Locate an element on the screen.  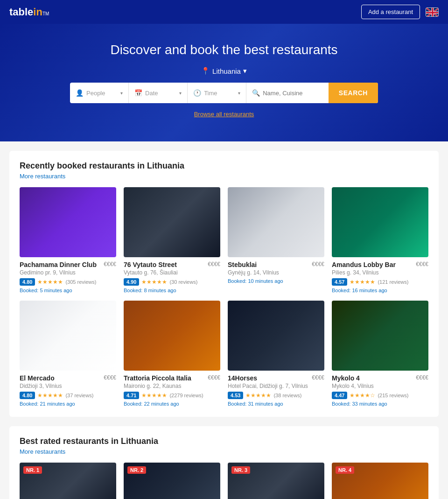
recently-booked-more-link: More restaurants is located at coordinates (224, 176).